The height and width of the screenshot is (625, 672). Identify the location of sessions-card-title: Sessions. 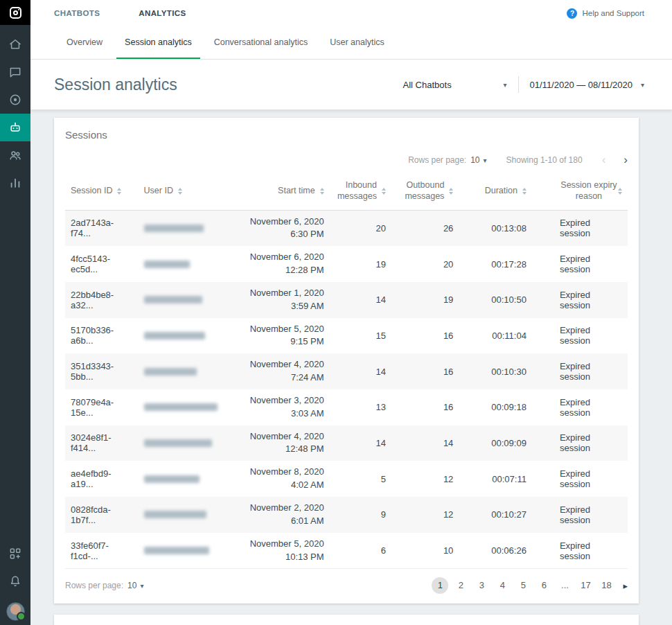
(346, 134).